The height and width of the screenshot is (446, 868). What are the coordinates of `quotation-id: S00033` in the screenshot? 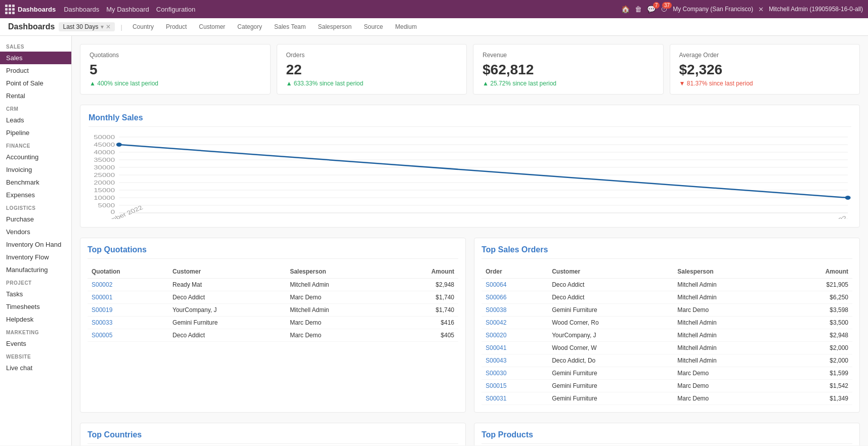 It's located at (128, 323).